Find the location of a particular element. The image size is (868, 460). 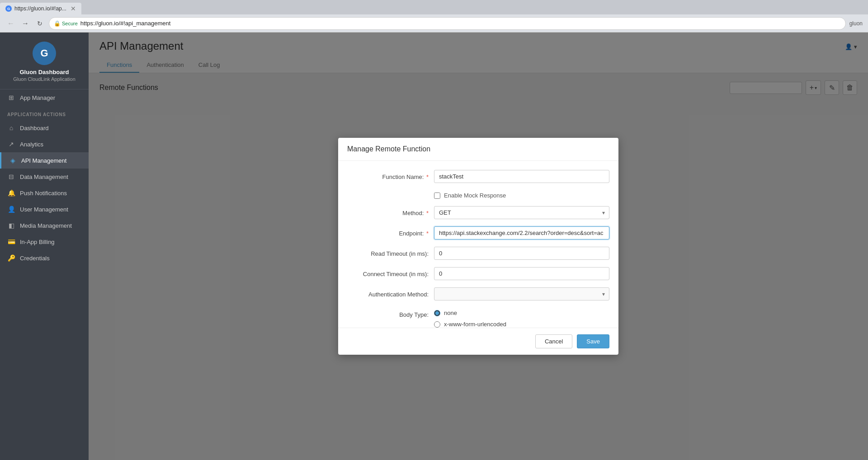

browser-chrome: G https://gluon.io/#!ap... ✕ ← → ↻ 🔒 Sec… is located at coordinates (434, 16).